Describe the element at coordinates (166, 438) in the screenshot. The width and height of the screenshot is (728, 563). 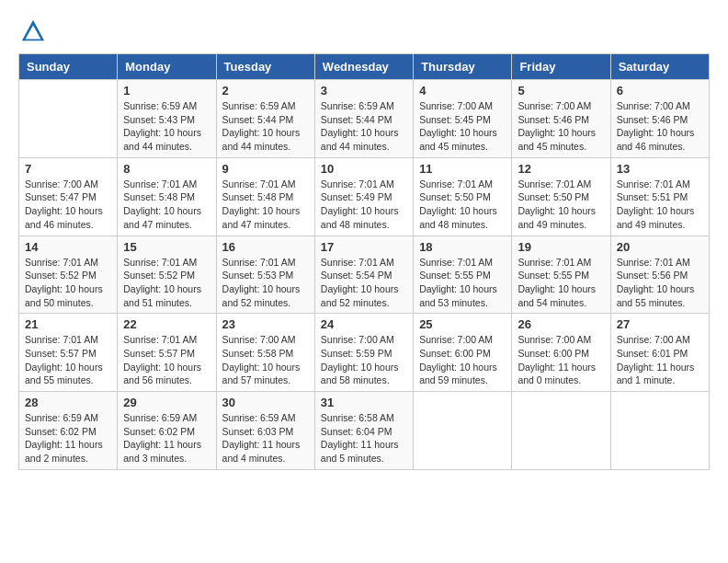
I see `day-detail: Sunrise: 6:59 AM Sunset: 6:02 PM Dayligh…` at that location.